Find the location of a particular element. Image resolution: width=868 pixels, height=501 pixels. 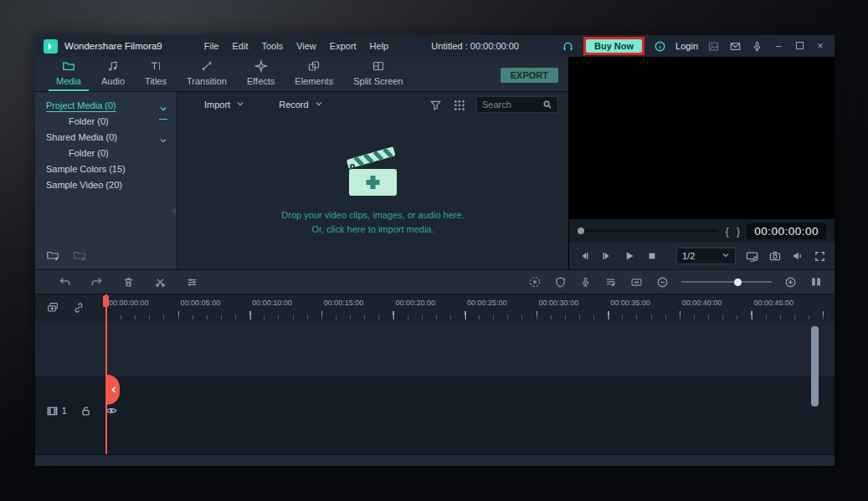

track-manager-icon is located at coordinates (816, 282).